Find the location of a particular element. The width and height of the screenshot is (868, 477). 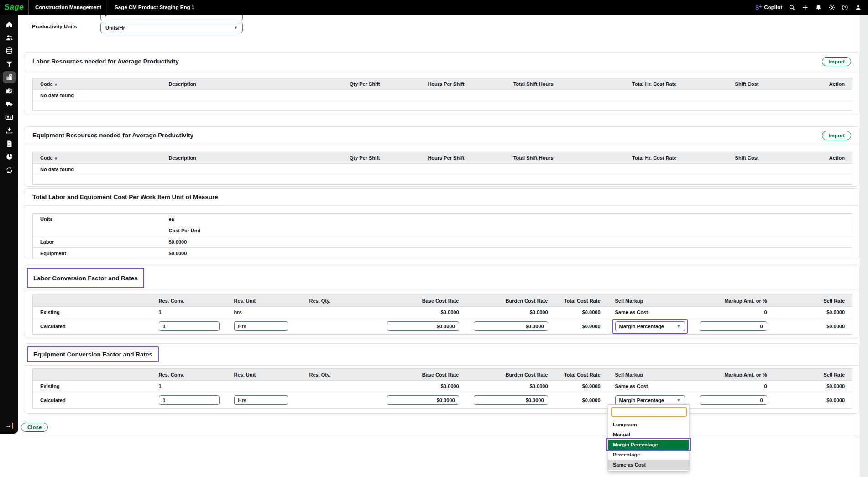

column-header-res-unit: Res. Unit is located at coordinates (265, 301).